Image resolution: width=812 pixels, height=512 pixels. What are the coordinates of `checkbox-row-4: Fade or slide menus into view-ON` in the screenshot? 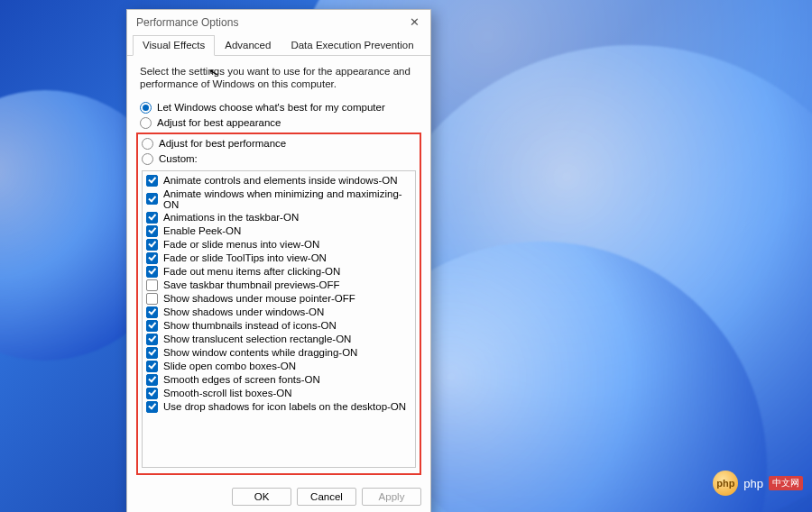 It's located at (279, 245).